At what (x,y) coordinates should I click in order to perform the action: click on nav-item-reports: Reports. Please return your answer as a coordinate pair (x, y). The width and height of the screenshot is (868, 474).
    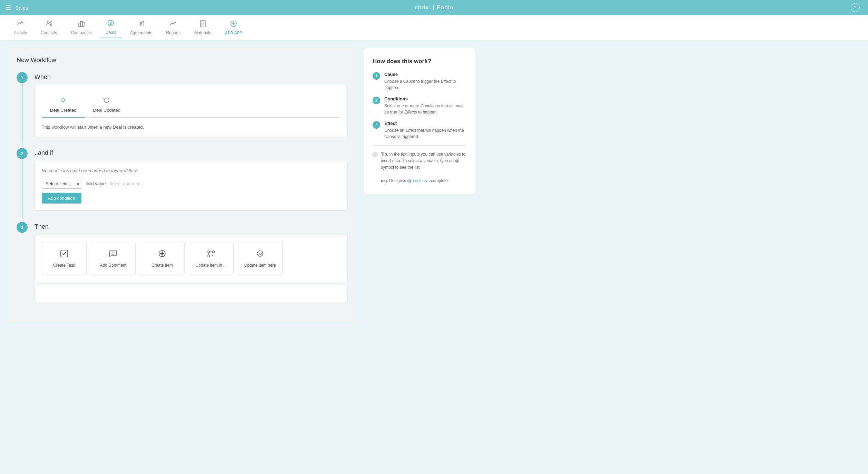
    Looking at the image, I should click on (173, 28).